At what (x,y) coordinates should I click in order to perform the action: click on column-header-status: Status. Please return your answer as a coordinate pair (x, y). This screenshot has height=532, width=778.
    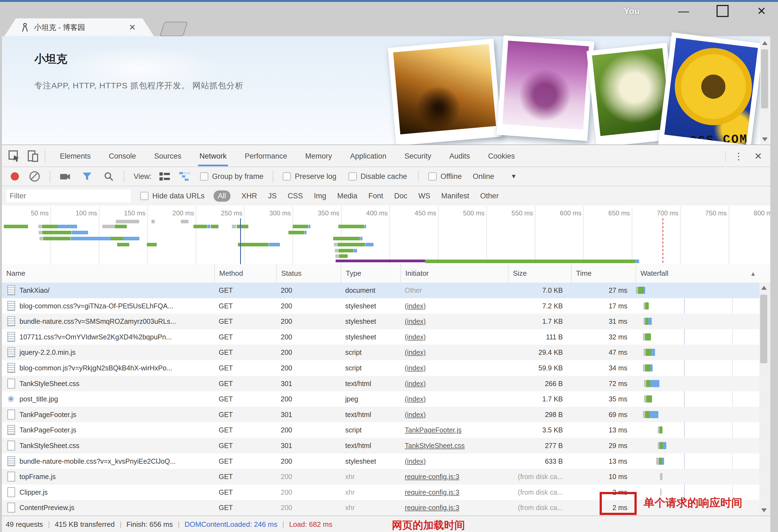
    Looking at the image, I should click on (309, 274).